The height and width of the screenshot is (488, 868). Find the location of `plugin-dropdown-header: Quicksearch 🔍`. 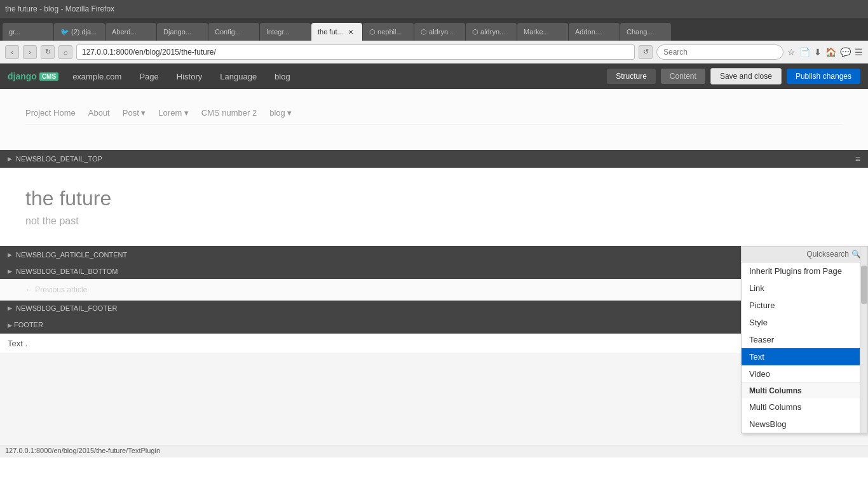

plugin-dropdown-header: Quicksearch 🔍 is located at coordinates (804, 254).